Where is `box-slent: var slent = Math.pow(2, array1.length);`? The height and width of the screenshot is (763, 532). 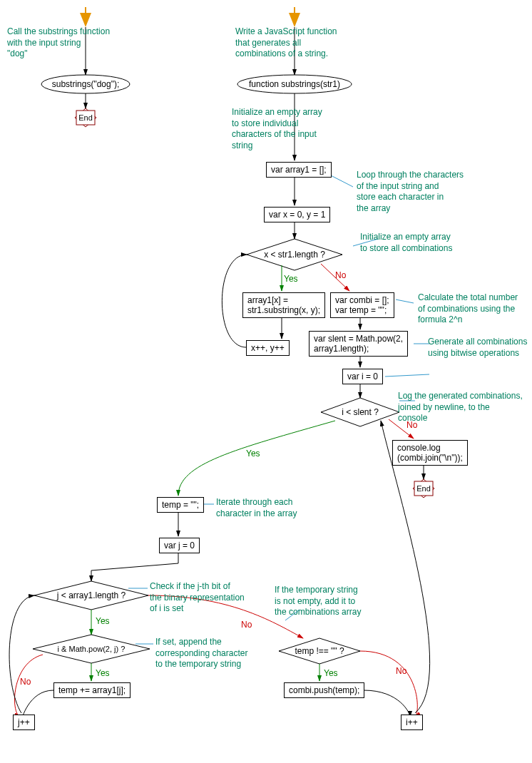 box-slent: var slent = Math.pow(2, array1.length); is located at coordinates (358, 344).